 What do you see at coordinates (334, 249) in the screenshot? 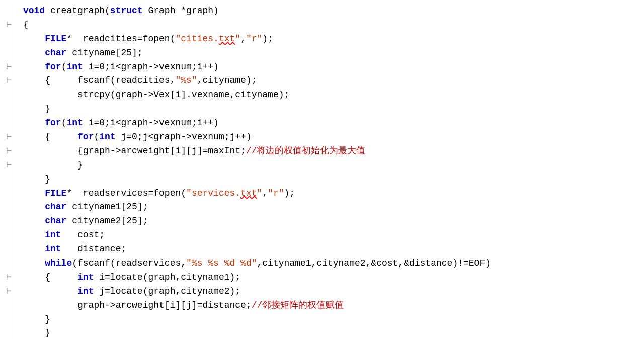
I see `code-line-18: int distance;` at bounding box center [334, 249].